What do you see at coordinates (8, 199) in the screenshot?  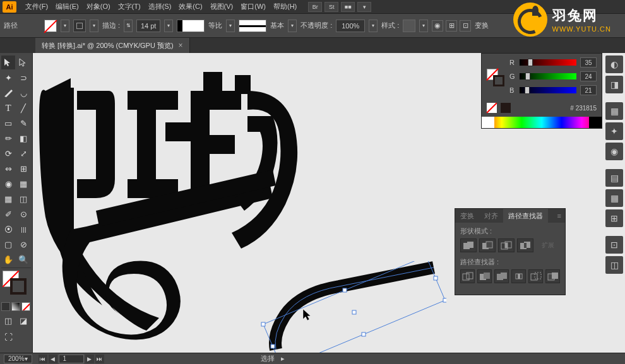 I see `mesh-tool: ▦` at bounding box center [8, 199].